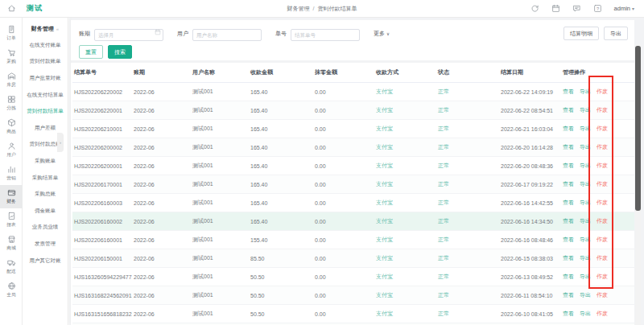 The image size is (644, 325). What do you see at coordinates (45, 79) in the screenshot?
I see `sidebar-item-2: 用户批量对账` at bounding box center [45, 79].